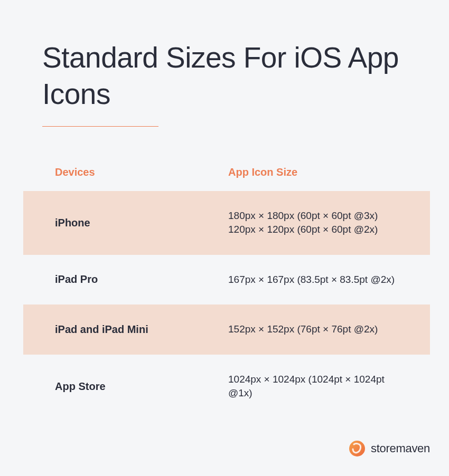 The width and height of the screenshot is (449, 476). I want to click on brand-name: storemaven, so click(400, 449).